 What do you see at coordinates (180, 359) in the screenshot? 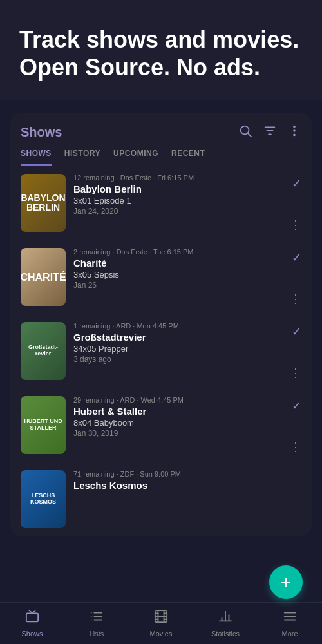
I see `show-date: 3 days ago` at bounding box center [180, 359].